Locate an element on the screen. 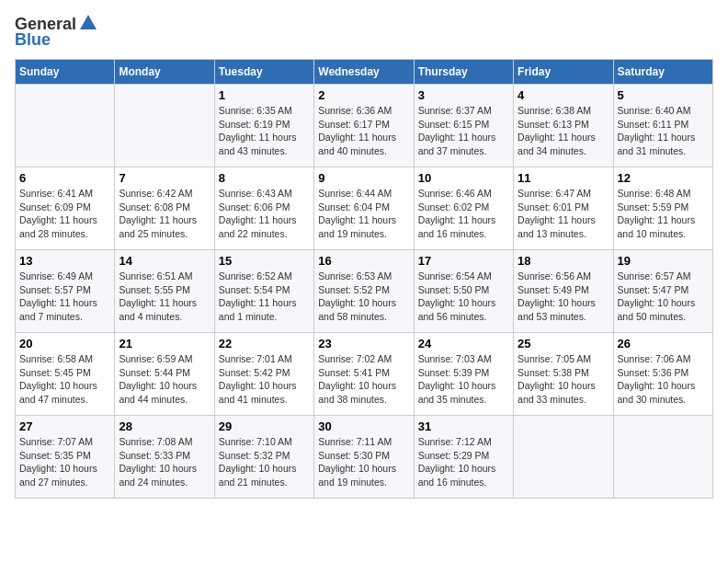 This screenshot has width=728, height=563. day-number: 24 is located at coordinates (463, 344).